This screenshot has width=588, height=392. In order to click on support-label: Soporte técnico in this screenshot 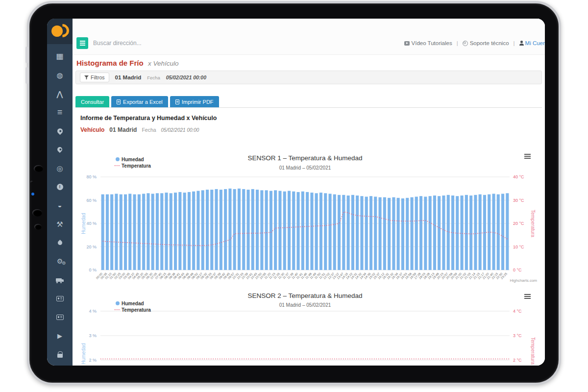, I will do `click(490, 43)`.